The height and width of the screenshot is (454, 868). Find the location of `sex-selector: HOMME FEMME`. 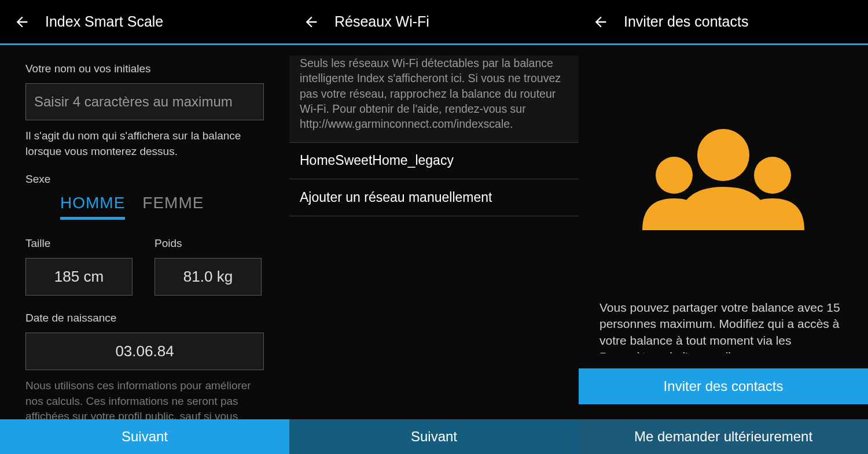

sex-selector: HOMME FEMME is located at coordinates (145, 207).